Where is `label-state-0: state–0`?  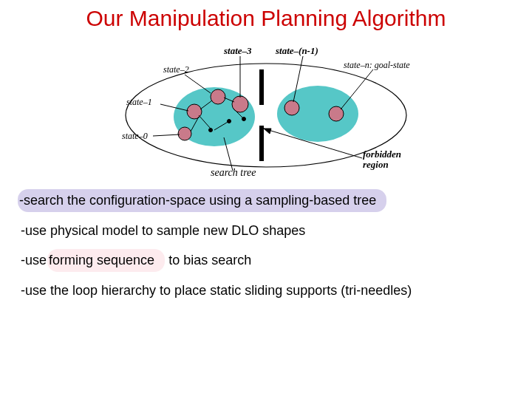 label-state-0: state–0 is located at coordinates (134, 136).